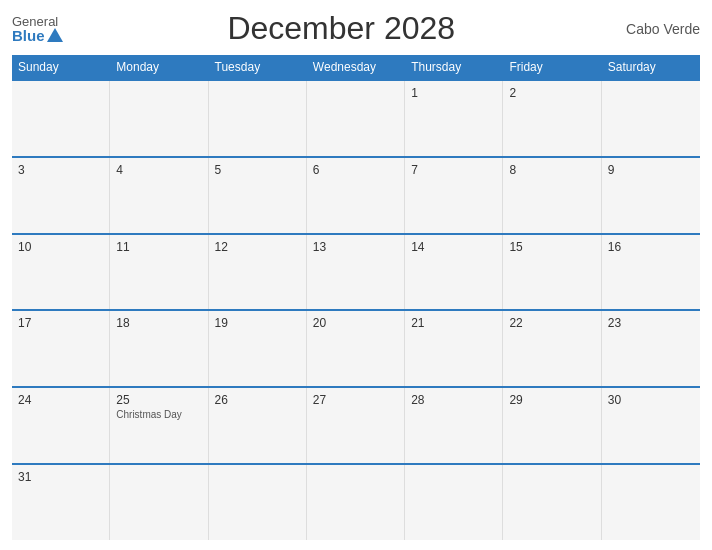  What do you see at coordinates (454, 170) in the screenshot?
I see `day-number: 7` at bounding box center [454, 170].